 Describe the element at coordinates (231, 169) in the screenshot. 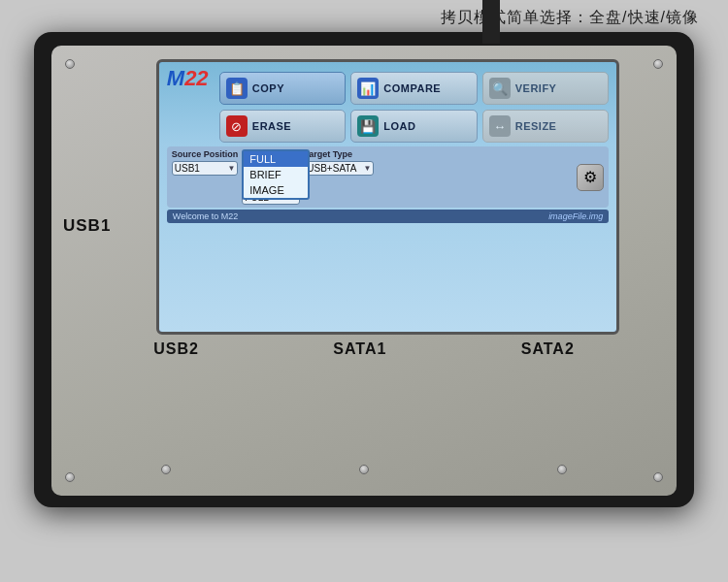

I see `source-arrow: ▼` at that location.